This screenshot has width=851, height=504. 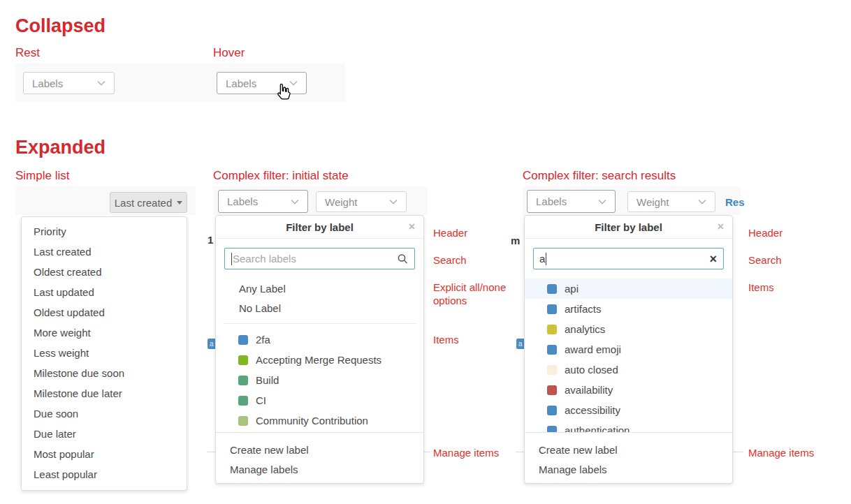 I want to click on annotation-search: Search, so click(x=765, y=260).